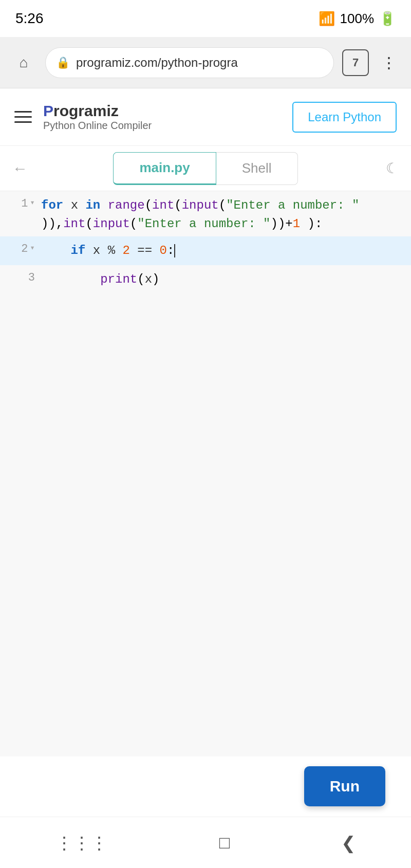  What do you see at coordinates (358, 19) in the screenshot?
I see `status-icons: 📶 100% 🔋` at bounding box center [358, 19].